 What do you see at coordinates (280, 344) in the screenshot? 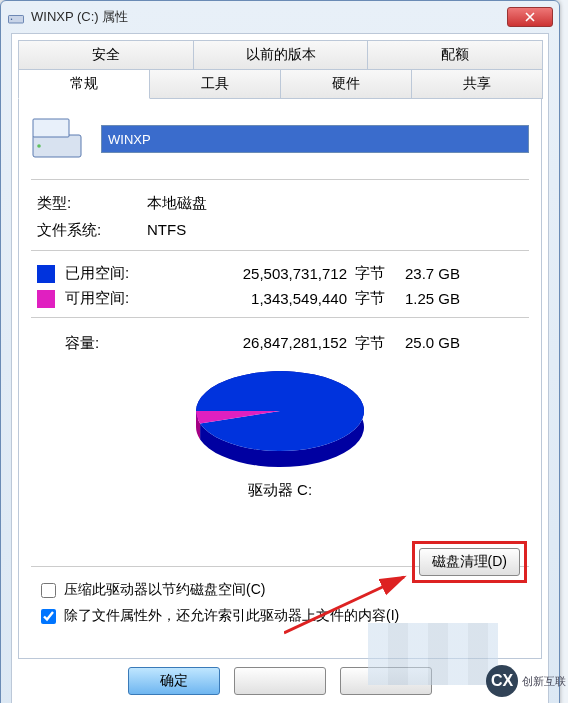
I see `capacity-row: 容量: 26,847,281,152 字节 25.0 GB` at bounding box center [280, 344].